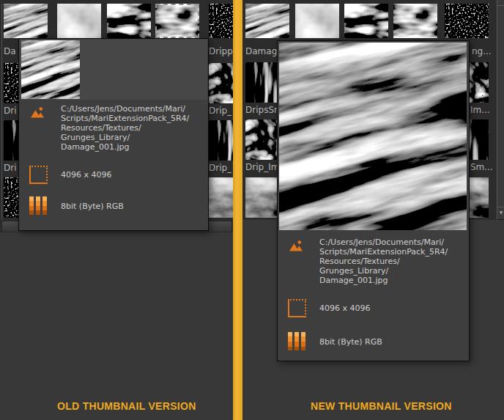 The image size is (504, 420). I want to click on thumbnail-label: Drip_Im, so click(262, 167).